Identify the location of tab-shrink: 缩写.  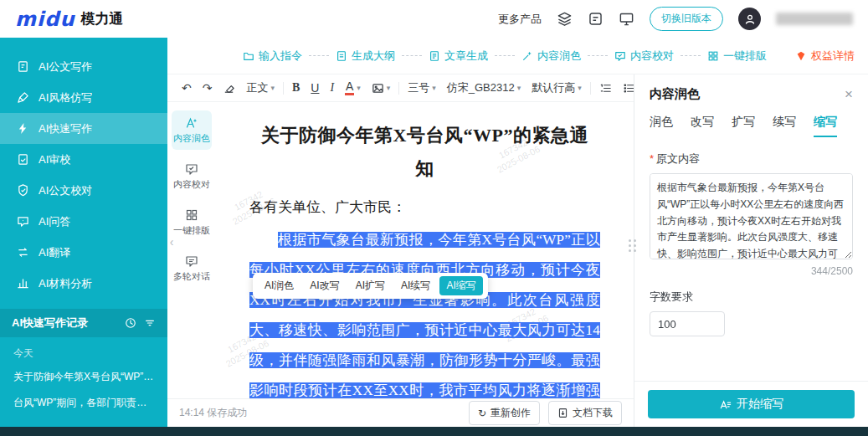
(825, 126).